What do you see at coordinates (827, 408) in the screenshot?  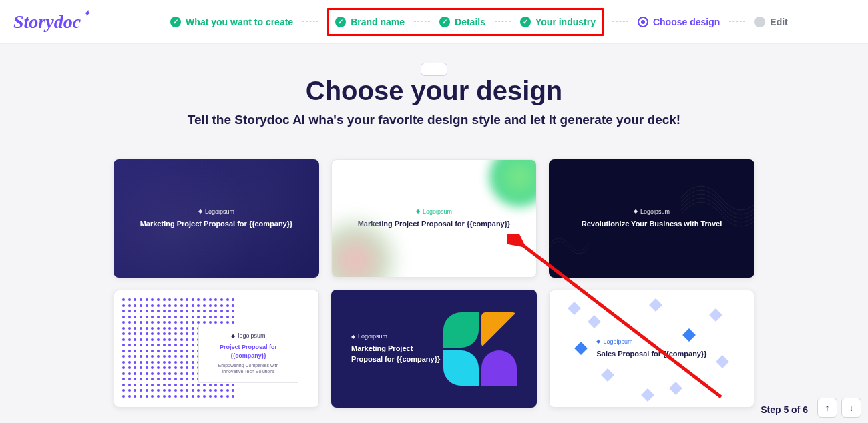 I see `nav-up-button: ↑` at bounding box center [827, 408].